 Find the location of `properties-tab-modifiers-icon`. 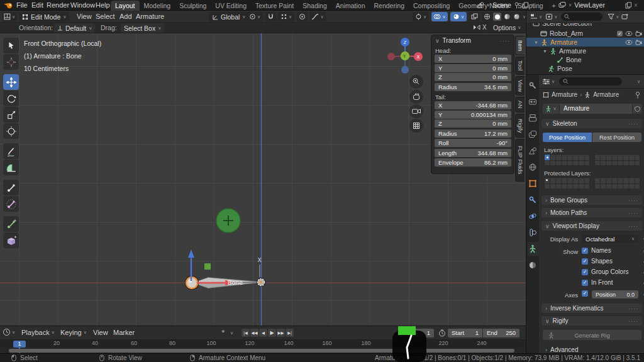

properties-tab-modifiers-icon is located at coordinates (533, 200).